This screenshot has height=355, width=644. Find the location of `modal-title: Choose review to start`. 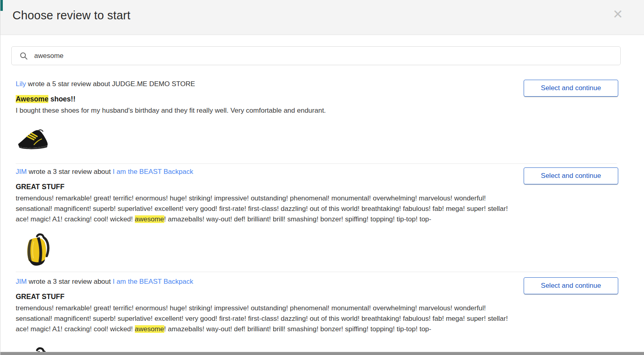

modal-title: Choose review to start is located at coordinates (72, 15).